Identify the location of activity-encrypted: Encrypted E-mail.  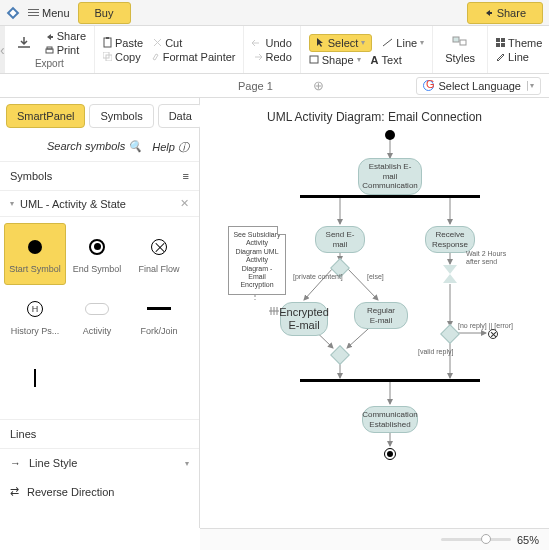
(304, 319).